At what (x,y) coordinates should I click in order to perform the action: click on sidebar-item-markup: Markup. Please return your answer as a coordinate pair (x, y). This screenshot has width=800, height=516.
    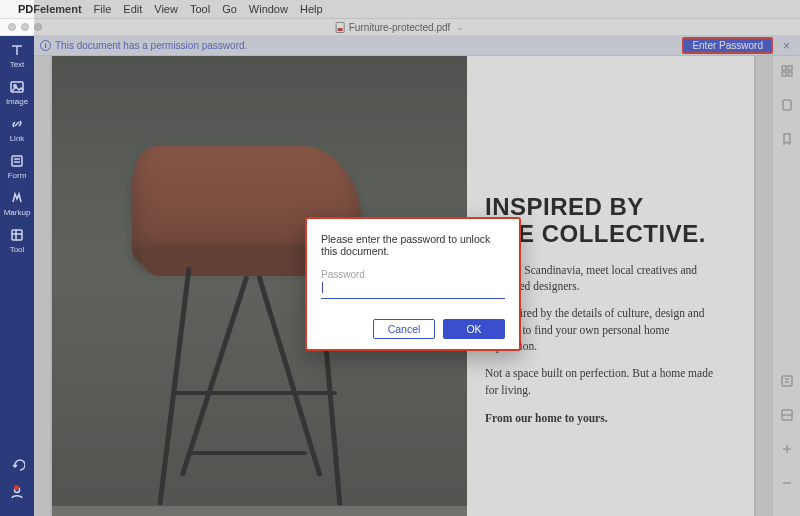
    Looking at the image, I should click on (18, 204).